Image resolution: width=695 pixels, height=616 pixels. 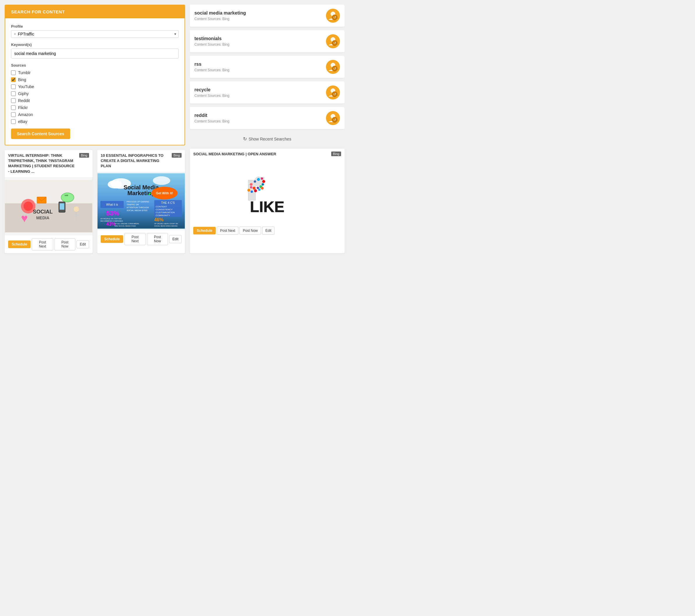 I want to click on result-card-2-edit-button: Edit, so click(x=175, y=239).